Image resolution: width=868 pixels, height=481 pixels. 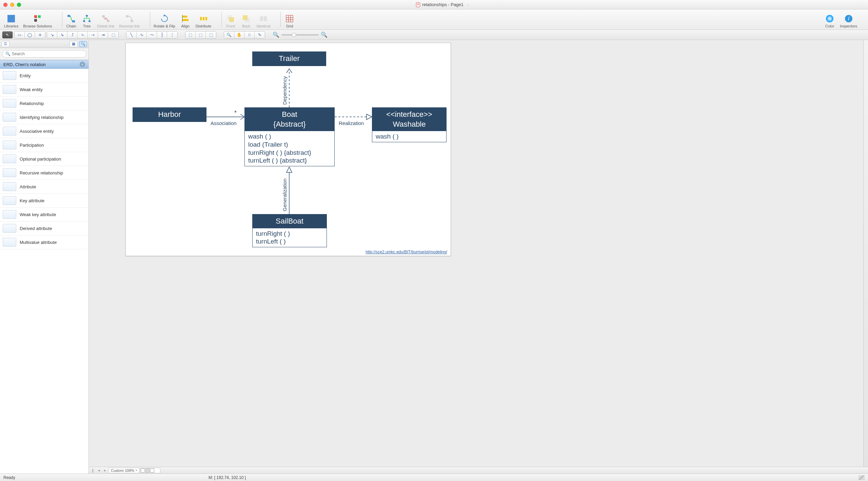 I want to click on uml-class-trailer: Trailer, so click(x=289, y=59).